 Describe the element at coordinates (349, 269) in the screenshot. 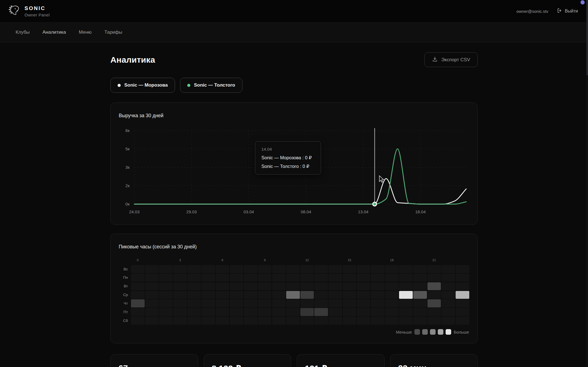

I see `heatmap-cell-Вс-15` at that location.